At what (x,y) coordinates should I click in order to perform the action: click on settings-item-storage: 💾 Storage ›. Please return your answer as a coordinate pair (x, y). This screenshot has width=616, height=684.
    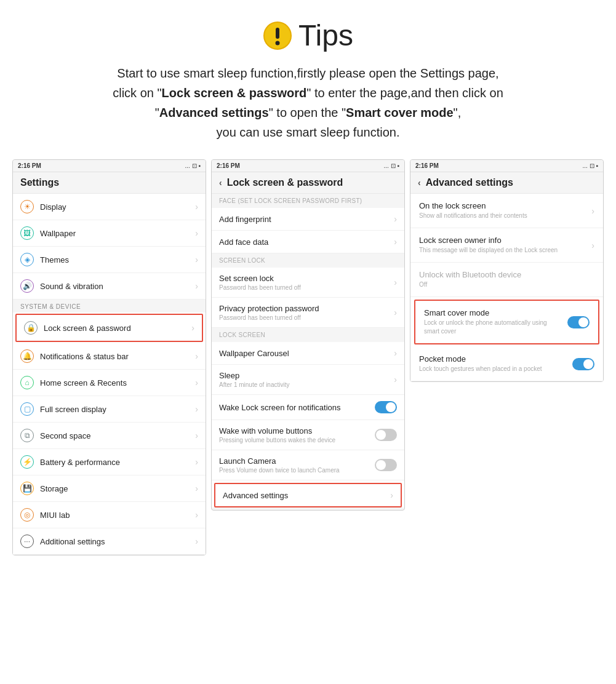
    Looking at the image, I should click on (110, 488).